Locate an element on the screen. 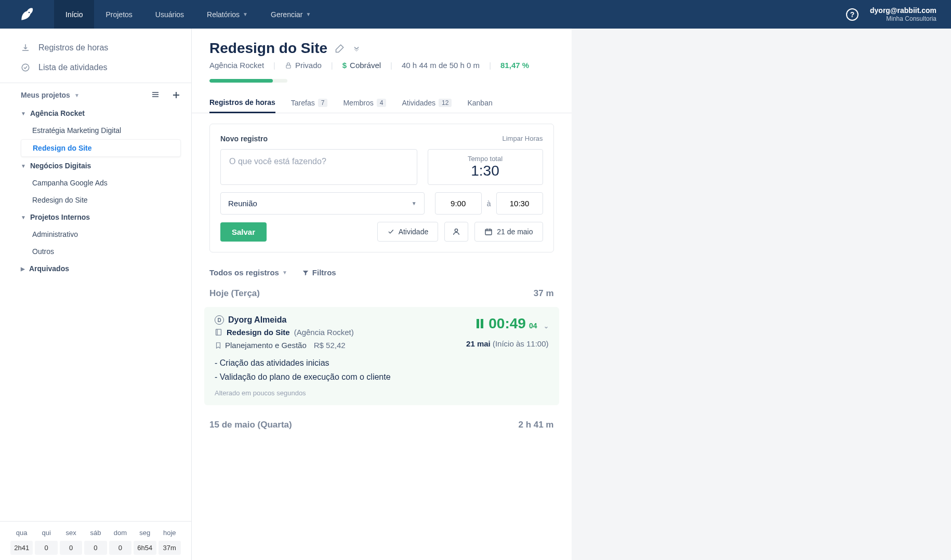 This screenshot has height=560, width=951. user-button is located at coordinates (456, 232).